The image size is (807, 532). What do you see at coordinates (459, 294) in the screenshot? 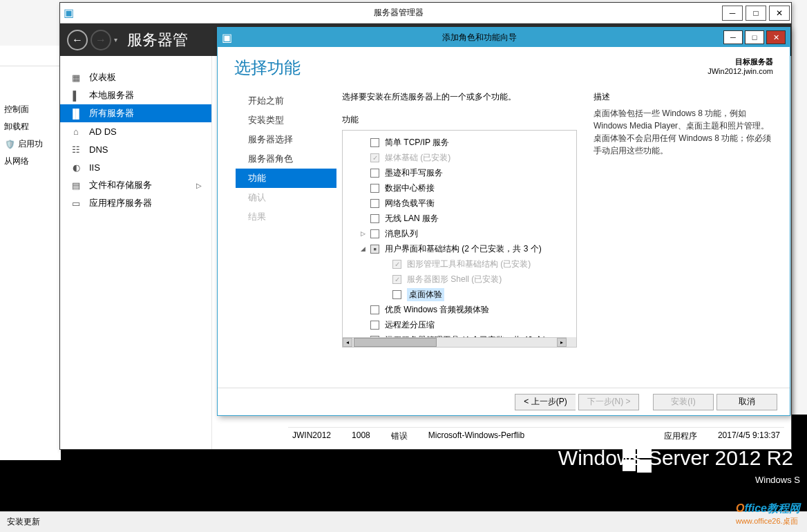
I see `tree-item: 桌面体验` at bounding box center [459, 294].